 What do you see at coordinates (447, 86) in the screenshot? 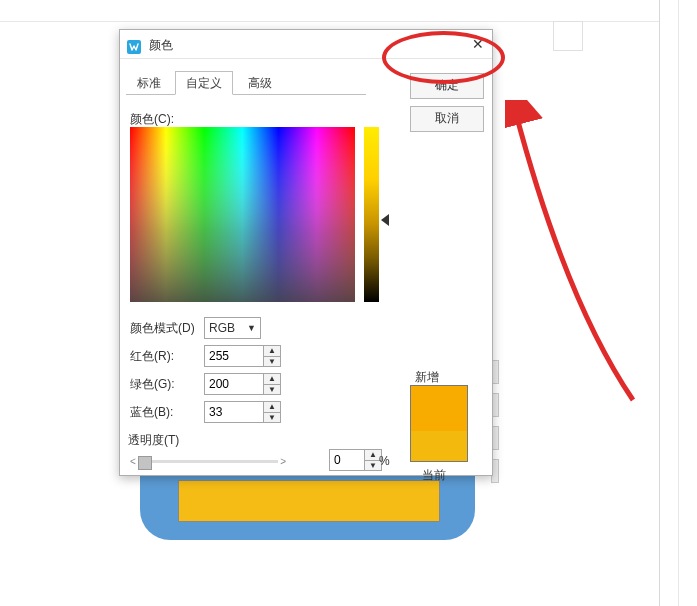
I see `ok-button: 确定` at bounding box center [447, 86].